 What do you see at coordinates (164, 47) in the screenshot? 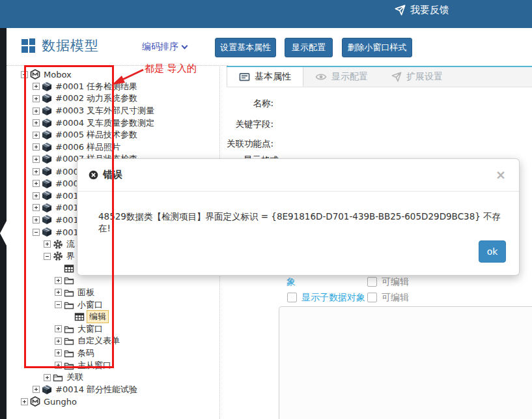
I see `sort-dropdown: 编码排序` at bounding box center [164, 47].